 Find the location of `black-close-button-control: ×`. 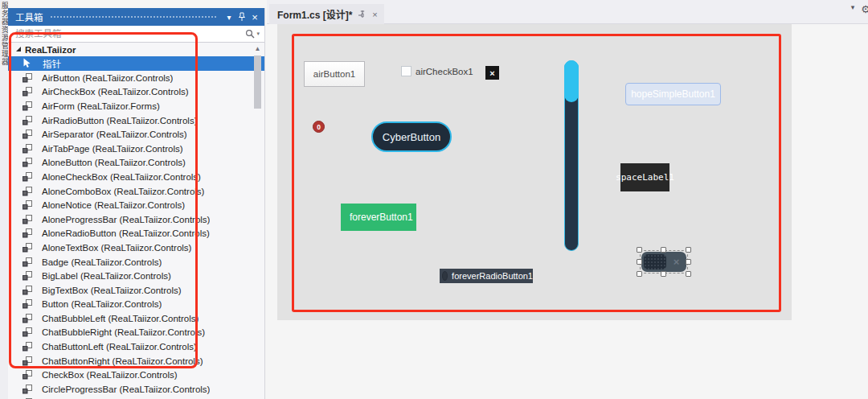

black-close-button-control: × is located at coordinates (492, 72).